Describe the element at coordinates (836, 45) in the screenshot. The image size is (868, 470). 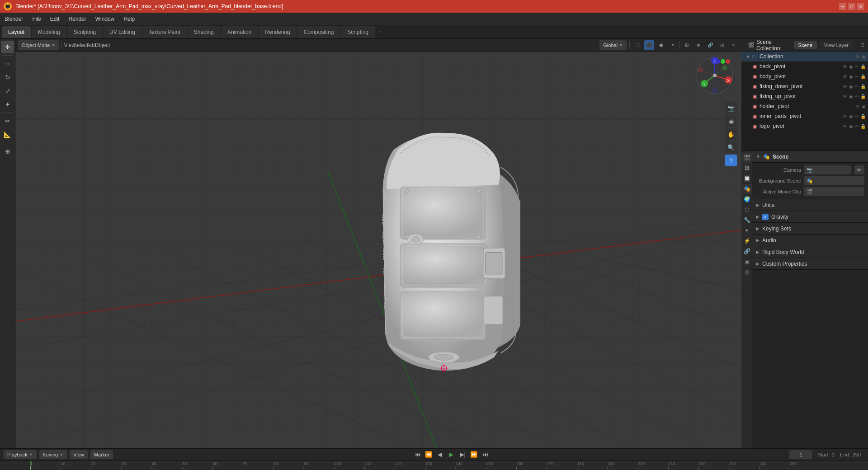
I see `panel-tab-view-layer: View Layer` at that location.